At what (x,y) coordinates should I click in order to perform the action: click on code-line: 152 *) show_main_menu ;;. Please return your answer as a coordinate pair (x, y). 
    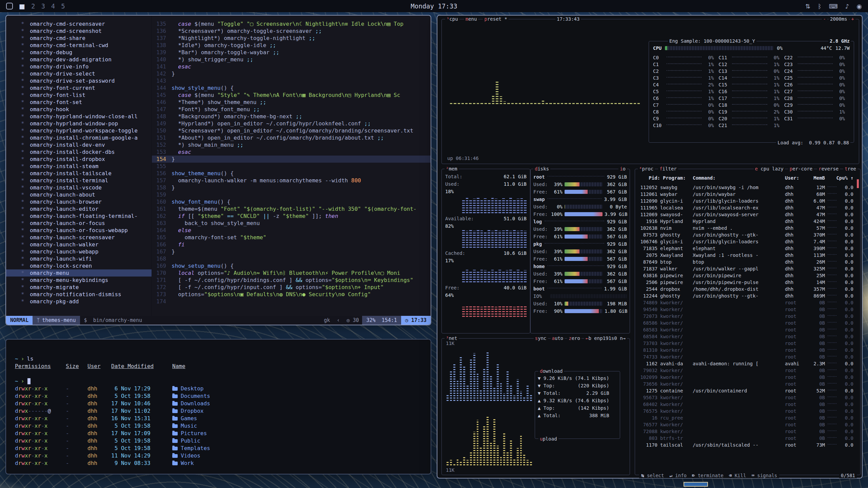
    Looking at the image, I should click on (291, 145).